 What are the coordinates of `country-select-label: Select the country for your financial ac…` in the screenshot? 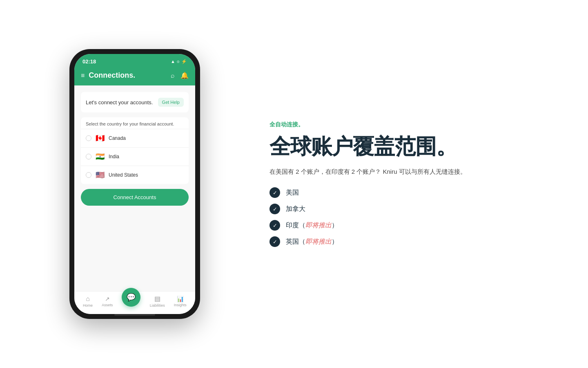 It's located at (135, 123).